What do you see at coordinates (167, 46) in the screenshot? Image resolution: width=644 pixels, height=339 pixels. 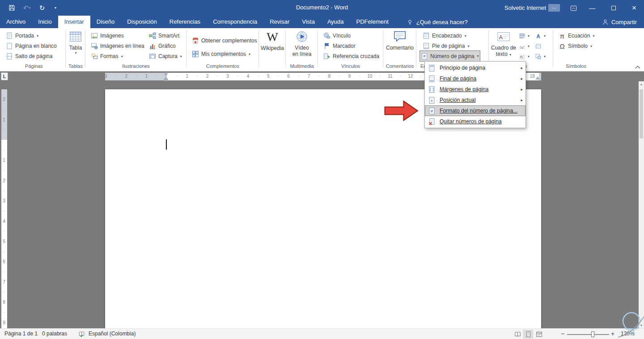 I see `chart-label: Gráfico` at bounding box center [167, 46].